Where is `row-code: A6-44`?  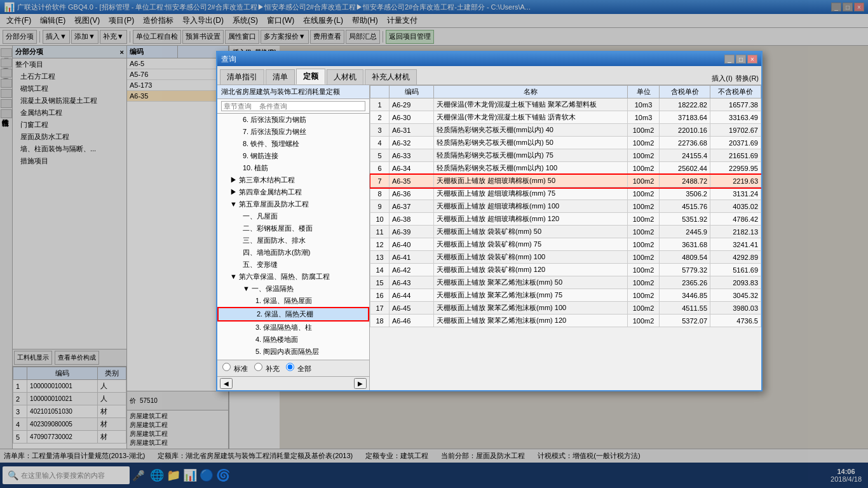
row-code: A6-44 is located at coordinates (412, 295).